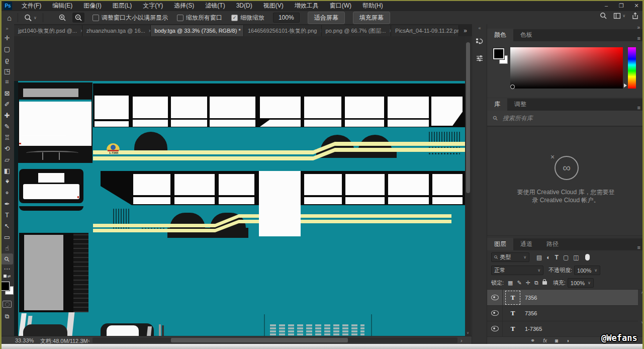 This screenshot has height=349, width=644. I want to click on canvas-vertical-scrollbar: ∨, so click(468, 186).